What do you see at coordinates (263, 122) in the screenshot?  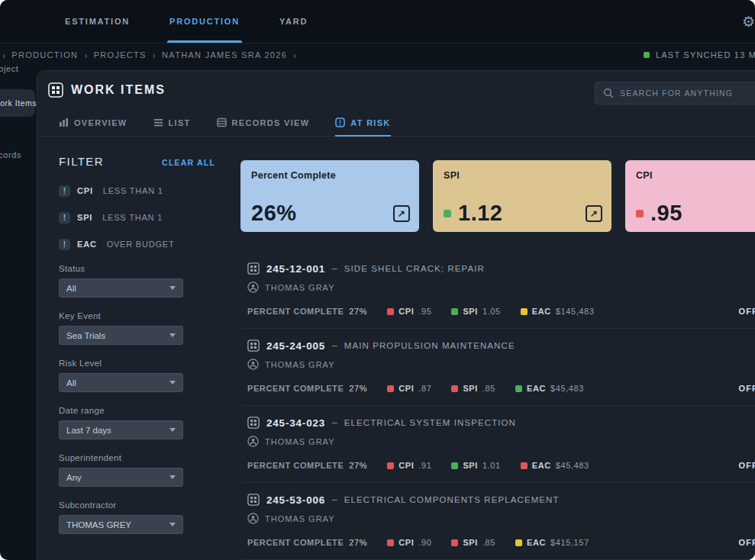 I see `tab-records-view: RECORDS VIEW` at bounding box center [263, 122].